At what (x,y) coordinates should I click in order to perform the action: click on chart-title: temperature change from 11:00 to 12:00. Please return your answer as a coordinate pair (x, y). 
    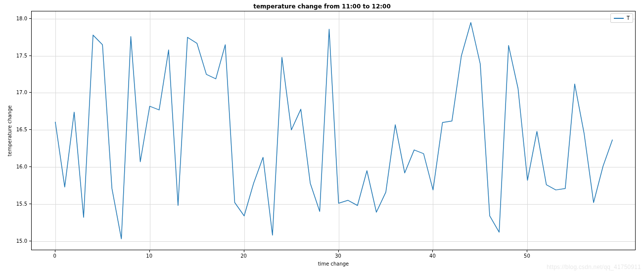
    Looking at the image, I should click on (322, 6).